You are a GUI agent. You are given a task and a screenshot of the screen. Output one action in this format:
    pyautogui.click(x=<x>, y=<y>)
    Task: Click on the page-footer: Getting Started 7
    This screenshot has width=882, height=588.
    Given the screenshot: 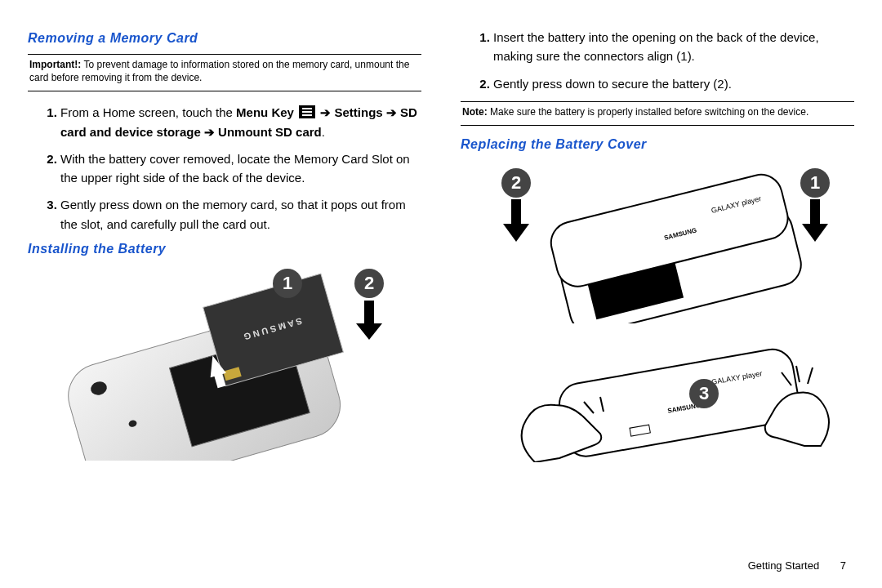 What is the action you would take?
    pyautogui.click(x=797, y=565)
    